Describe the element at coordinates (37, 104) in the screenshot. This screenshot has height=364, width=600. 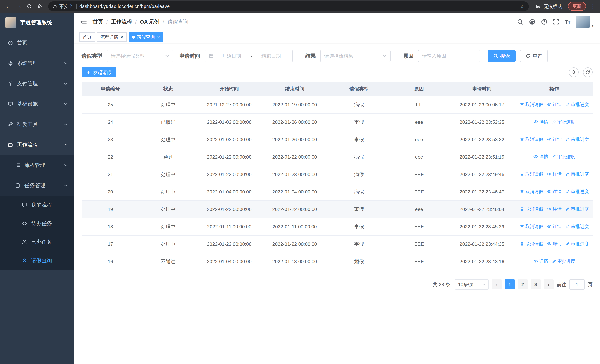
I see `sidebar-item-infrastructure: 基础设施` at that location.